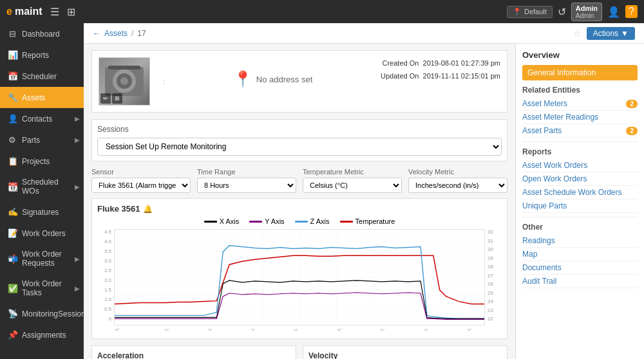  I want to click on sessions-dropdown: Session Set Up Remote Monitoring, so click(299, 147).